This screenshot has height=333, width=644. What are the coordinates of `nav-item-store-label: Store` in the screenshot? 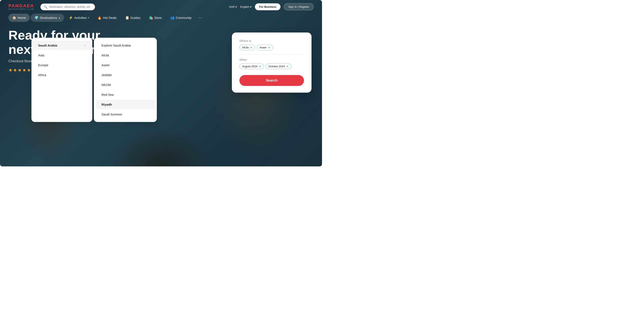 It's located at (158, 18).